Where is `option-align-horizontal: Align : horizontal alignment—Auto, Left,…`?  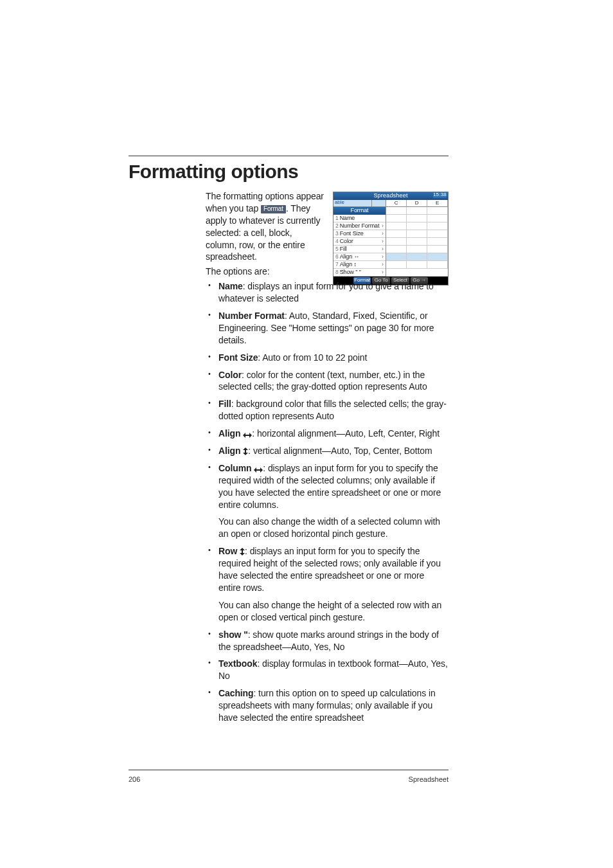
option-align-horizontal: Align : horizontal alignment—Auto, Left,… is located at coordinates (327, 433).